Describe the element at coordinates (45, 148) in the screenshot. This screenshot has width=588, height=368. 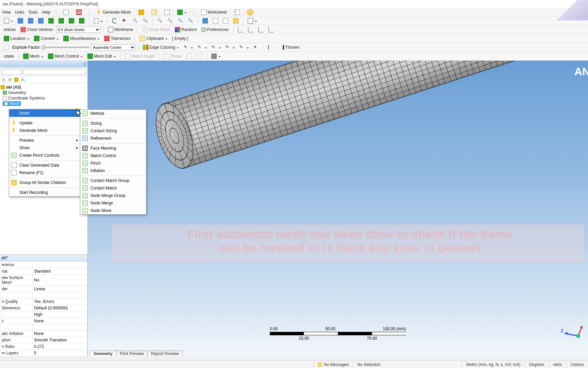
I see `ctx-show: Show` at that location.